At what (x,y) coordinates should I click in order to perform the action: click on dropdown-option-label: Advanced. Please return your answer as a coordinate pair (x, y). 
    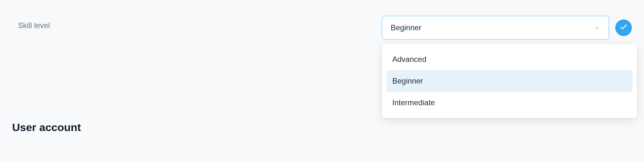
    Looking at the image, I should click on (410, 59).